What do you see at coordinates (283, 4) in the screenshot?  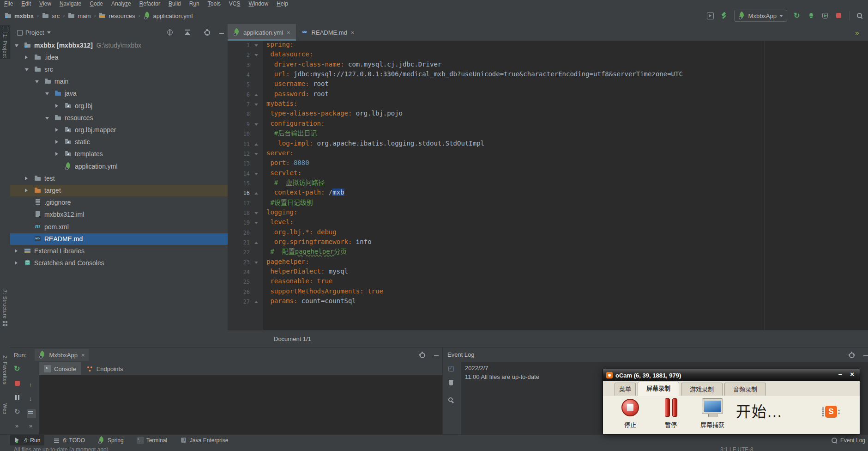 I see `menu-item-help: Help` at bounding box center [283, 4].